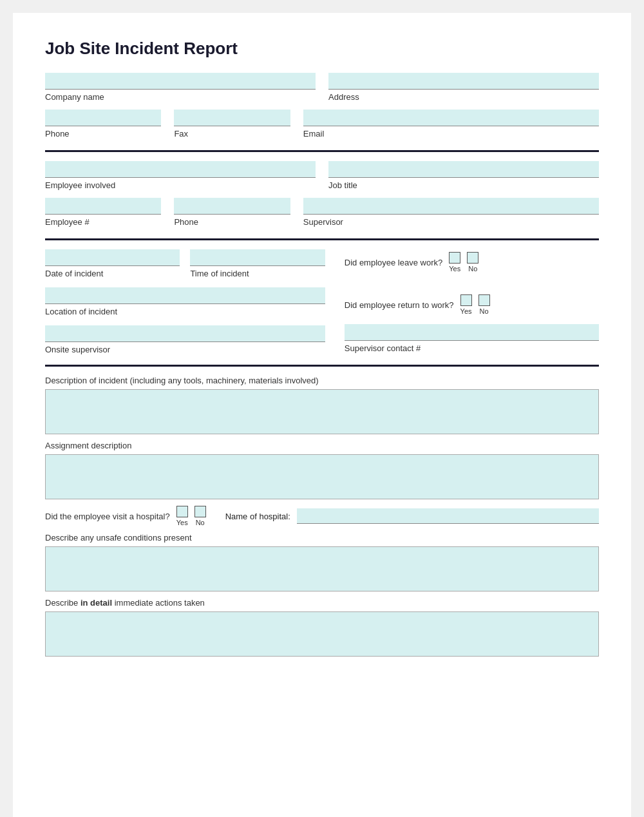  What do you see at coordinates (451, 118) in the screenshot?
I see `email-input` at bounding box center [451, 118].